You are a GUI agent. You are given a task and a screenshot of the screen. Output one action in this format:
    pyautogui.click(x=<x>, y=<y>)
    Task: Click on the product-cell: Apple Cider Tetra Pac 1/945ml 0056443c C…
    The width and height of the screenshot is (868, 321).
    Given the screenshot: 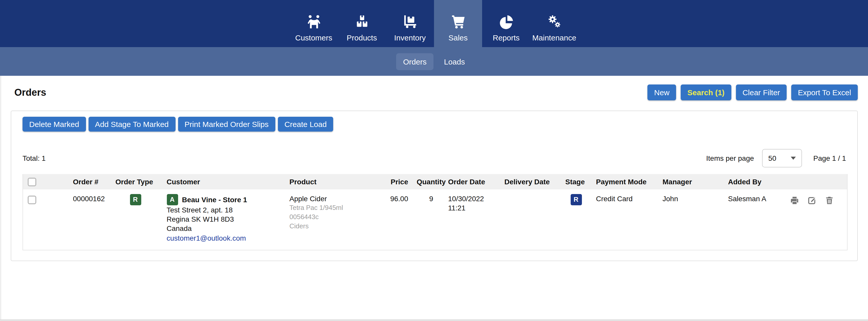 What is the action you would take?
    pyautogui.click(x=339, y=220)
    